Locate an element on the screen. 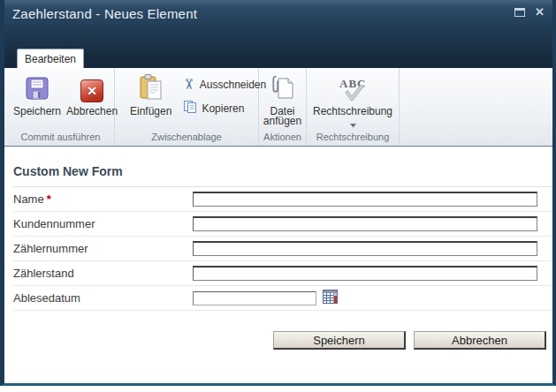  ribbon-save-button: Speichern is located at coordinates (37, 95).